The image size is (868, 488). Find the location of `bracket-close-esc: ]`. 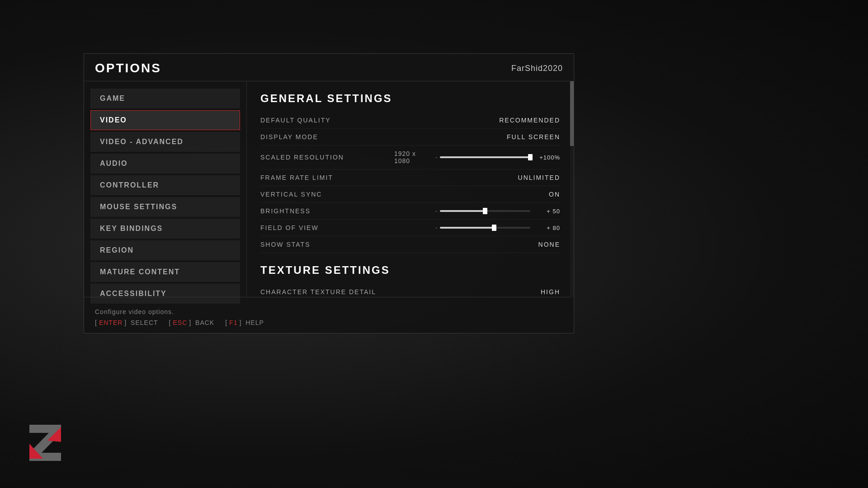

bracket-close-esc: ] is located at coordinates (190, 323).